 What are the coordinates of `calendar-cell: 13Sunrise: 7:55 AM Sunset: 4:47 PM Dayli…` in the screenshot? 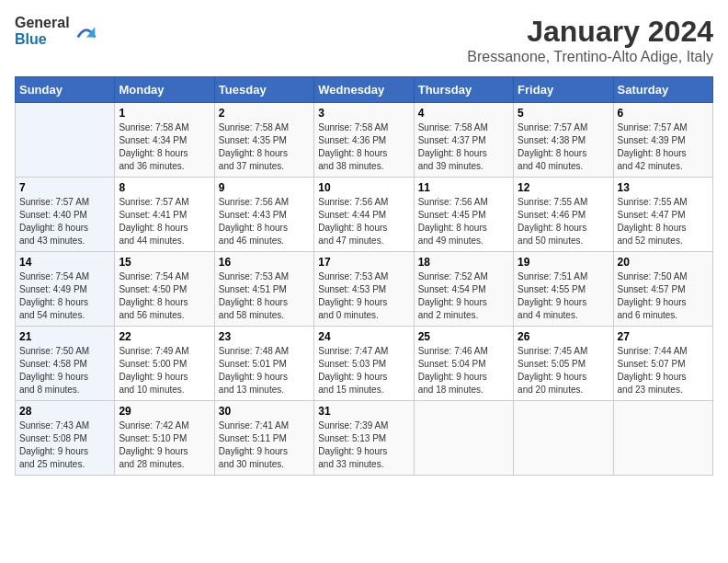 It's located at (663, 215).